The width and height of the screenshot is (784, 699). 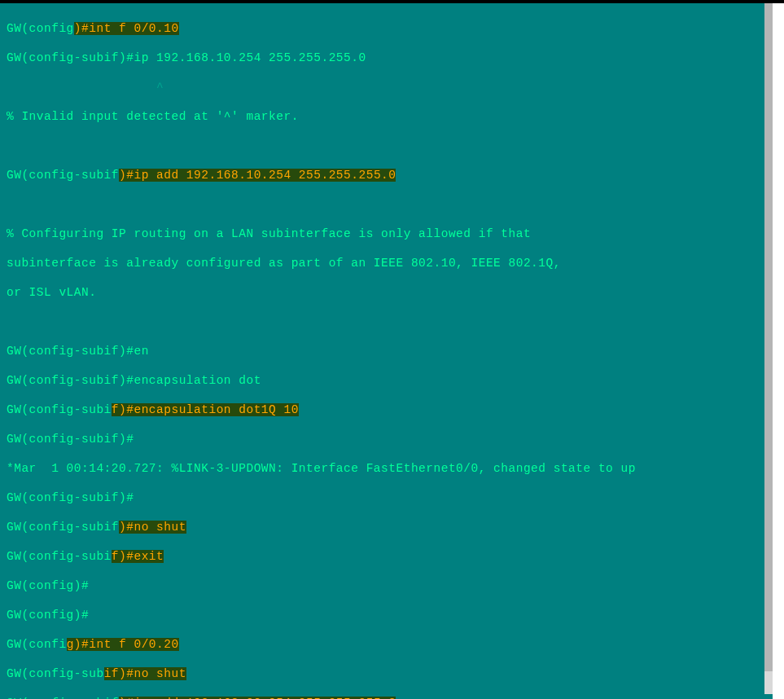 I want to click on term-line: GW(config)#int f 0/0.10, so click(x=383, y=29).